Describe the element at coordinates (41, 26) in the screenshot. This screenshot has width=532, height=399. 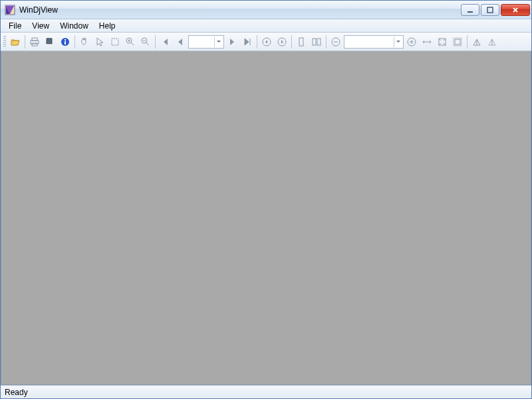
I see `menu-view: View` at that location.